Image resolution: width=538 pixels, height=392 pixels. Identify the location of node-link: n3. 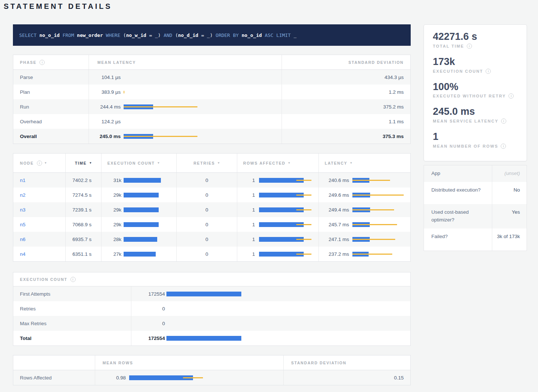
(23, 210).